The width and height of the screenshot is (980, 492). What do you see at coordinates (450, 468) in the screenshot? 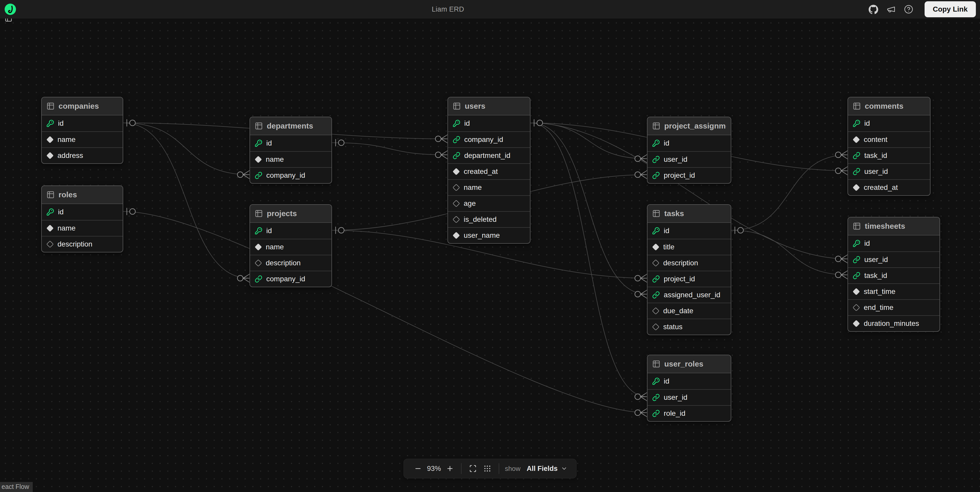
I see `plus-icon` at bounding box center [450, 468].